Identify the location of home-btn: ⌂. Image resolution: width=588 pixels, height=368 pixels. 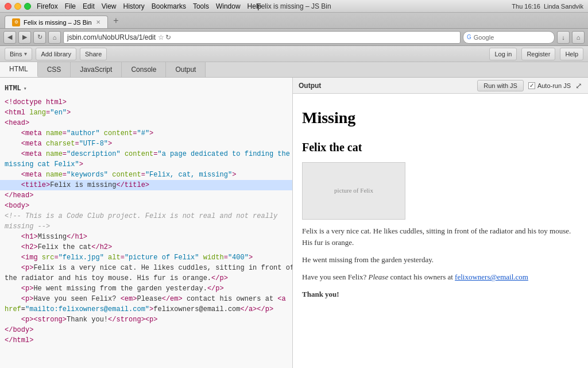
(55, 37).